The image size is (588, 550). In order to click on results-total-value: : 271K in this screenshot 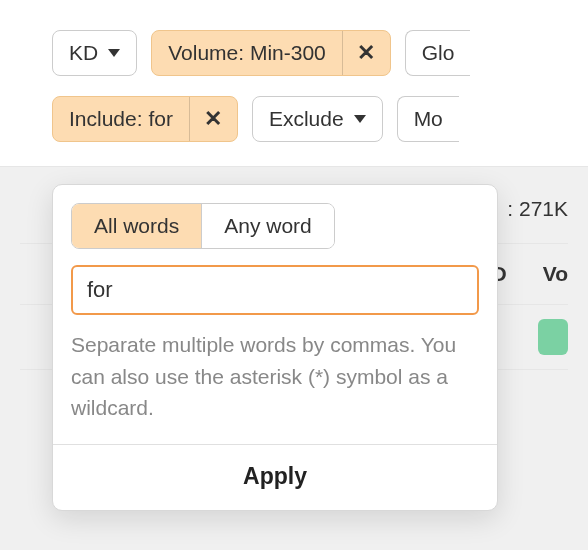, I will do `click(538, 209)`.